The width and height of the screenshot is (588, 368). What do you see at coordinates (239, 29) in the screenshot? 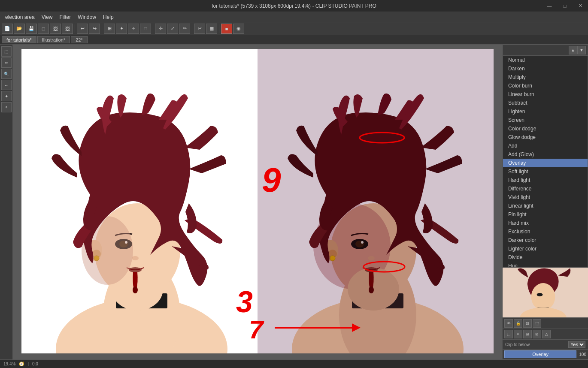
I see `tool-color2: ◉` at bounding box center [239, 29].